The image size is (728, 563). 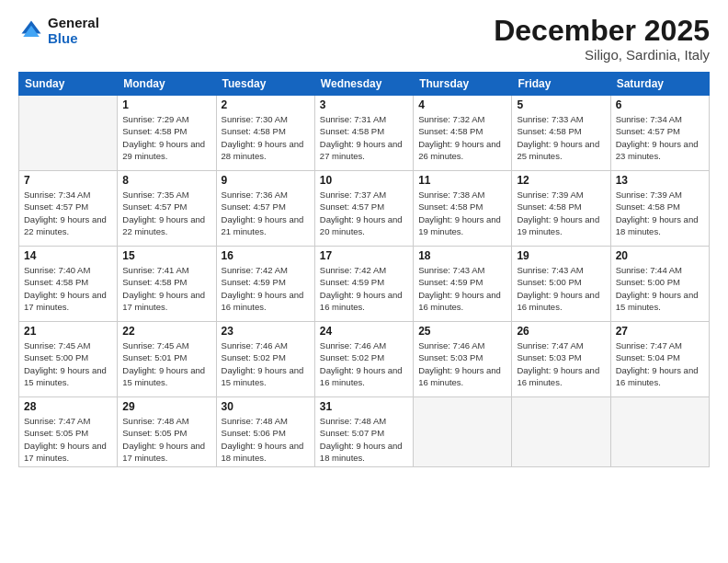 What do you see at coordinates (660, 180) in the screenshot?
I see `day-number: 13` at bounding box center [660, 180].